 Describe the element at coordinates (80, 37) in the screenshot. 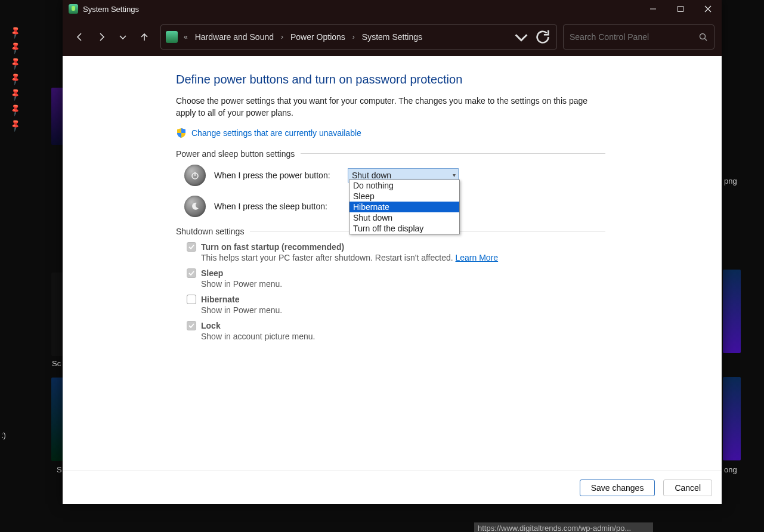

I see `back-button` at that location.